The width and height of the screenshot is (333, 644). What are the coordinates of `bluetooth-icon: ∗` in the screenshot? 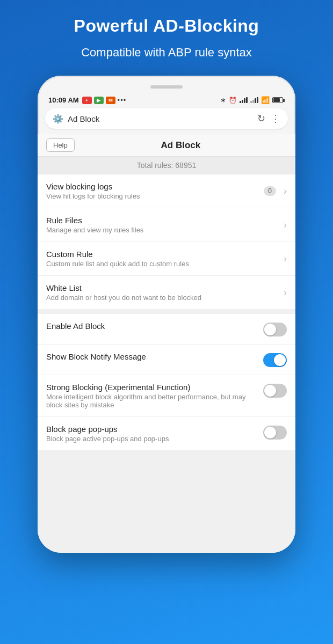 It's located at (223, 100).